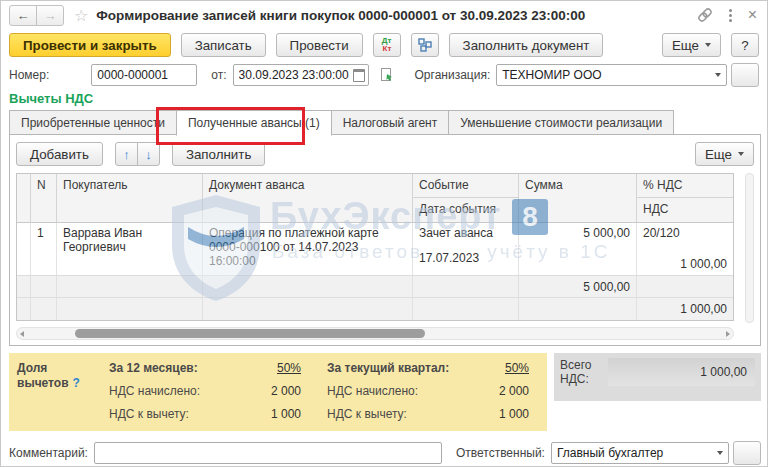 This screenshot has height=467, width=768. I want to click on post-button: Провести, so click(320, 45).